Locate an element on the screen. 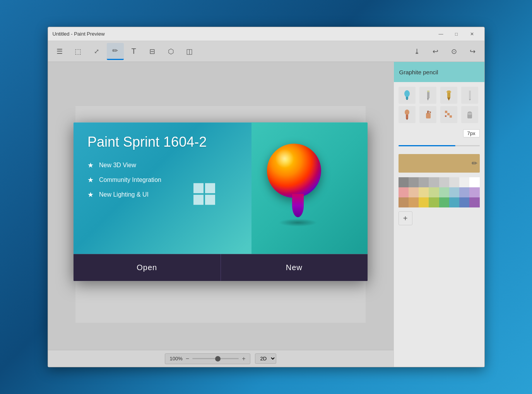  close-button: ✕ is located at coordinates (472, 34).